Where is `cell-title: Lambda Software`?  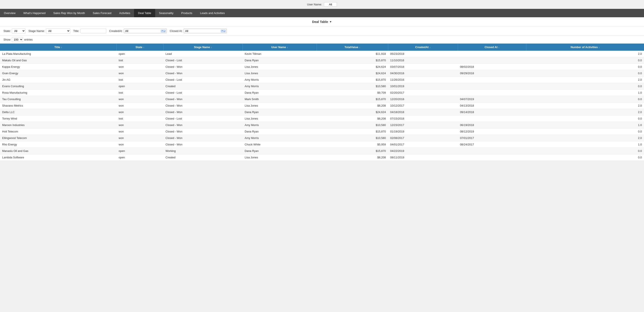
cell-title: Lambda Software is located at coordinates (58, 158).